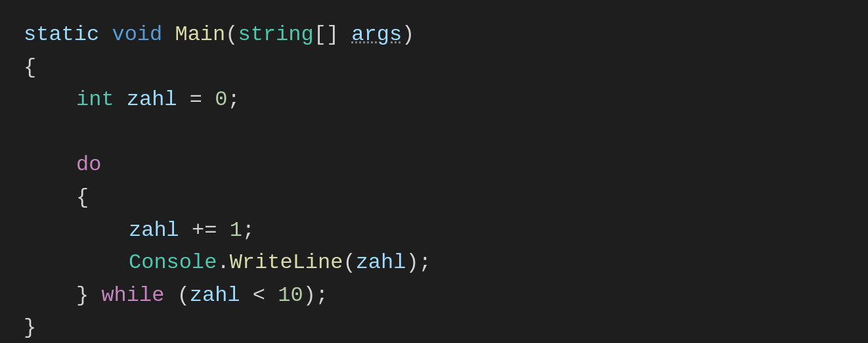 Image resolution: width=868 pixels, height=343 pixels. What do you see at coordinates (143, 35) in the screenshot?
I see `token-void: void` at bounding box center [143, 35].